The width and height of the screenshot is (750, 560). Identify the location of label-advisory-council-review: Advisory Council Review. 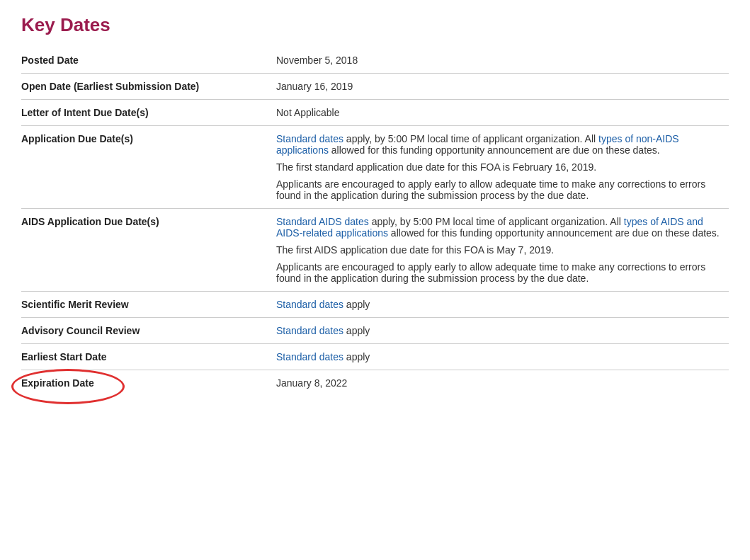
(149, 331).